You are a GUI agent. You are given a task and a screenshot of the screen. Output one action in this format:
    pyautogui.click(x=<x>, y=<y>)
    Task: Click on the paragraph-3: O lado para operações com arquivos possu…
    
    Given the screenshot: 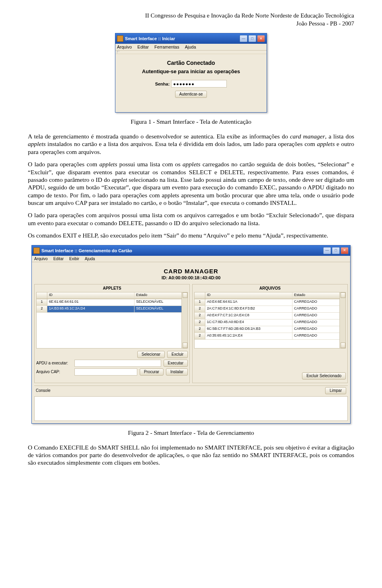 What is the action you would take?
    pyautogui.click(x=191, y=219)
    